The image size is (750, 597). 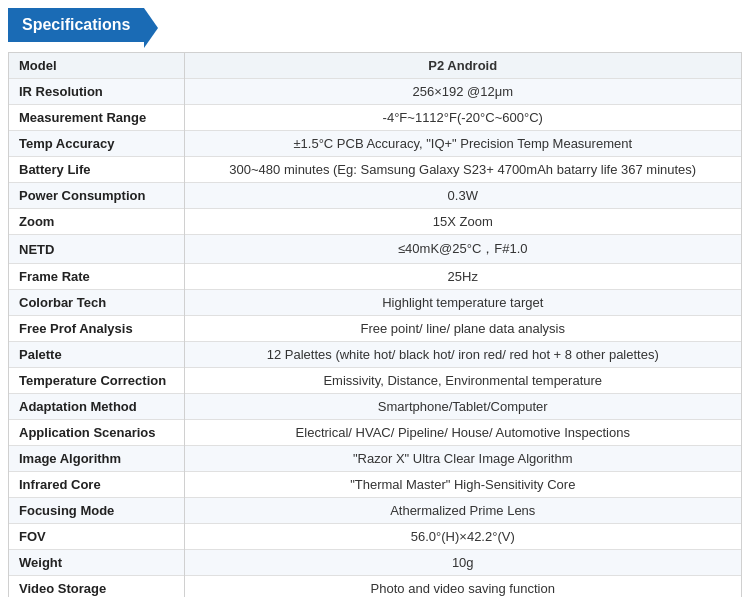 I want to click on spec-value: ±1.5°C PCB Accuracy, "IQ+" Precision Tem…, so click(x=462, y=144).